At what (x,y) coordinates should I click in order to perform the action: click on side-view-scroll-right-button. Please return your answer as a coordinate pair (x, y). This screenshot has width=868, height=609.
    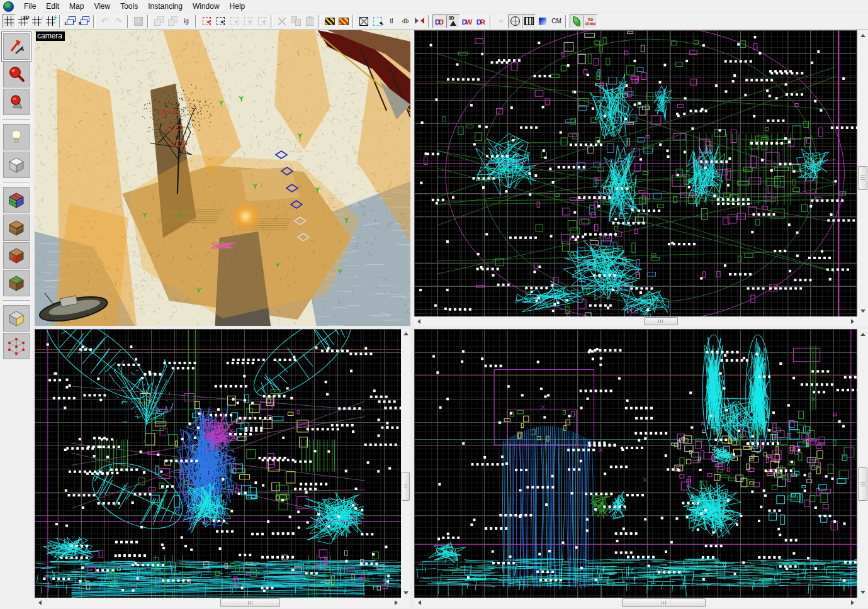
    Looking at the image, I should click on (852, 603).